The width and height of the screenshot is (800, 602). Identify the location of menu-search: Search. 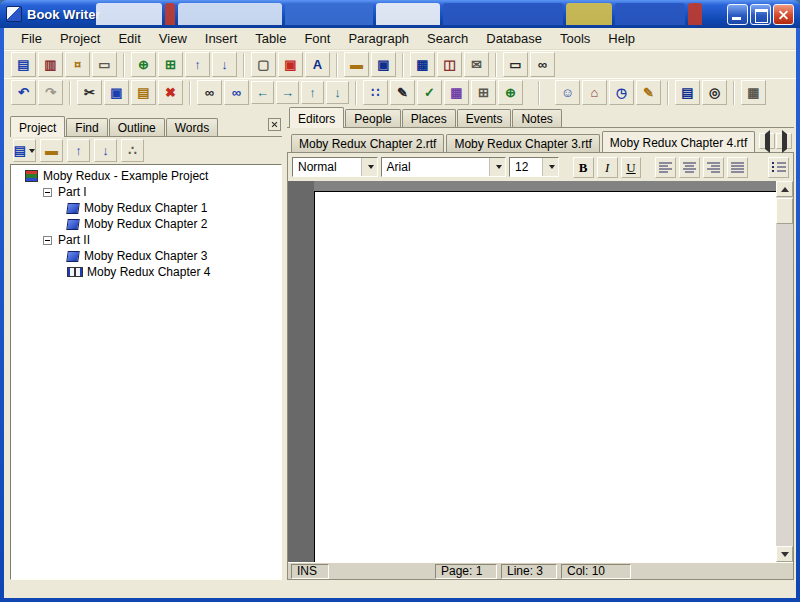
(448, 38).